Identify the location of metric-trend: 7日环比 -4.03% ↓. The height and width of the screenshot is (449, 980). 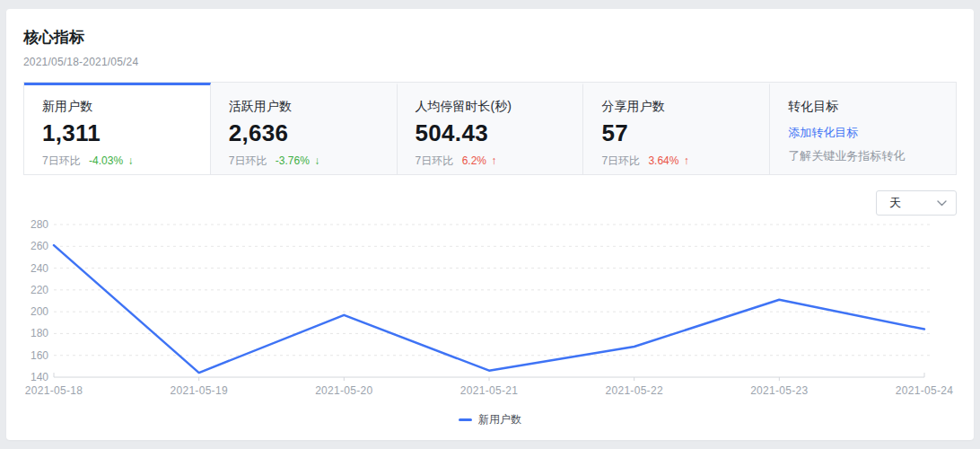
(117, 162).